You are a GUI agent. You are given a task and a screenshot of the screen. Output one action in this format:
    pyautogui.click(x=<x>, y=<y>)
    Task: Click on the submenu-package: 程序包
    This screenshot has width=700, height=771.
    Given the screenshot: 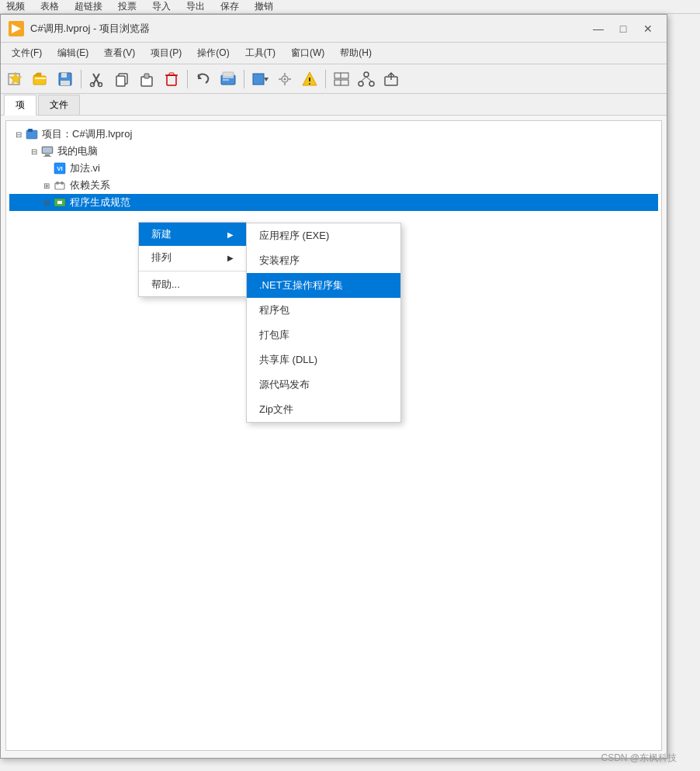 What is the action you would take?
    pyautogui.click(x=324, y=310)
    